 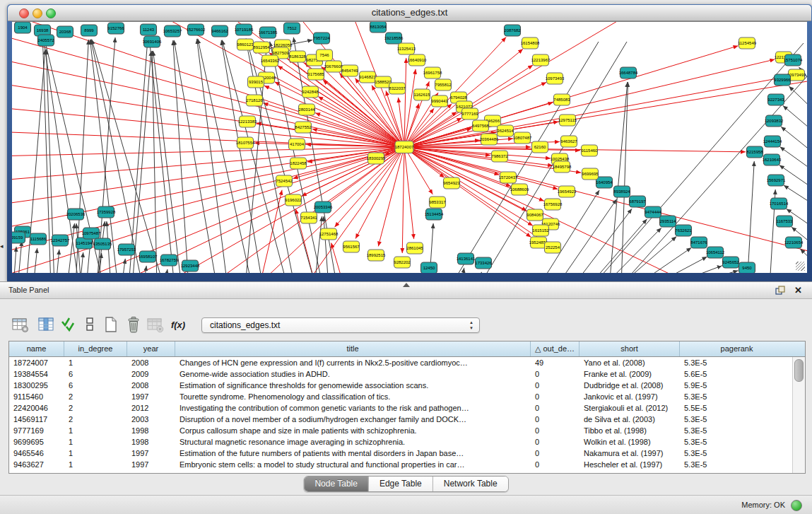 What do you see at coordinates (452, 183) in the screenshot?
I see `graph-node: 9654923` at bounding box center [452, 183].